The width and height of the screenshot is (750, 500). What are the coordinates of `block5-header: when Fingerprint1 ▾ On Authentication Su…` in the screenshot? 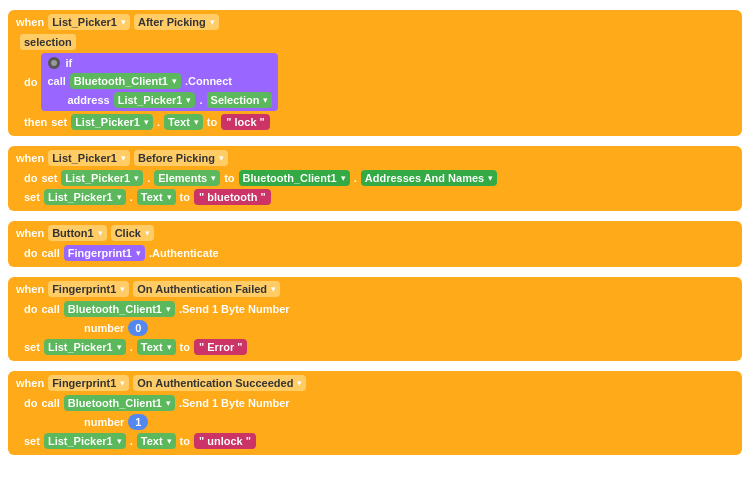 It's located at (375, 383).